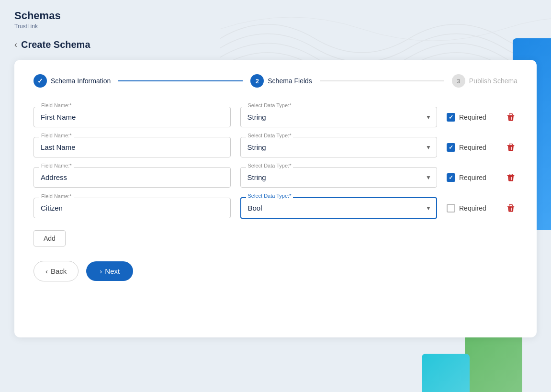 This screenshot has height=392, width=551. I want to click on step-3-circle: 3, so click(459, 81).